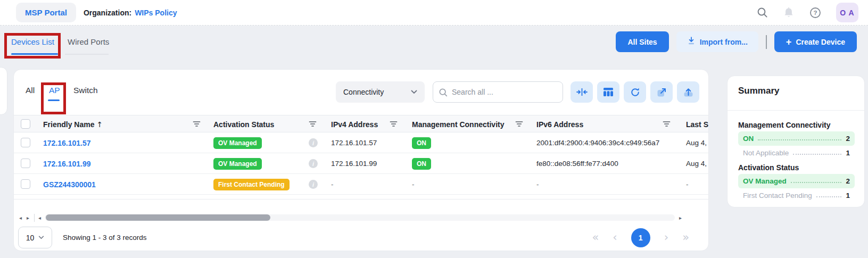  What do you see at coordinates (108, 13) in the screenshot?
I see `organization-label: Organization:` at bounding box center [108, 13].